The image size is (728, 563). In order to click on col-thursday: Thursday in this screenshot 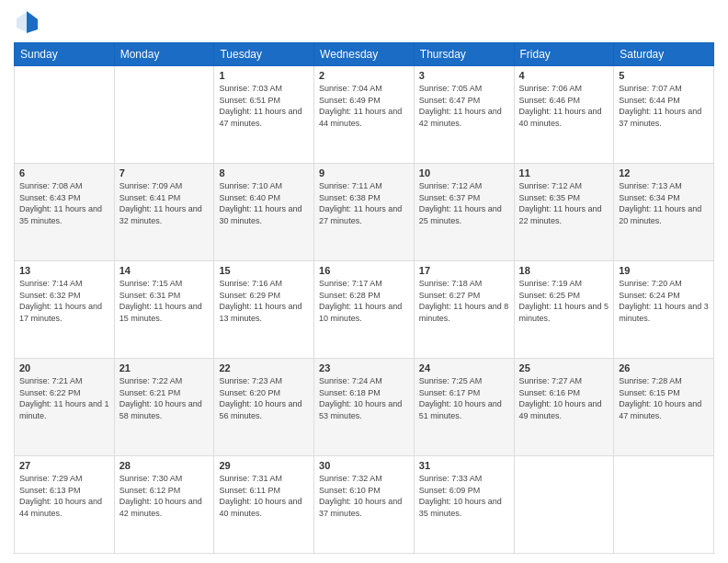, I will do `click(463, 55)`.